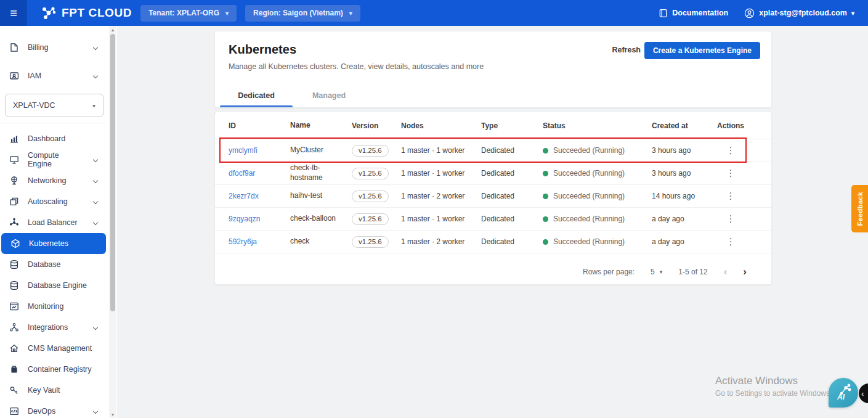  I want to click on cms-management-icon, so click(14, 349).